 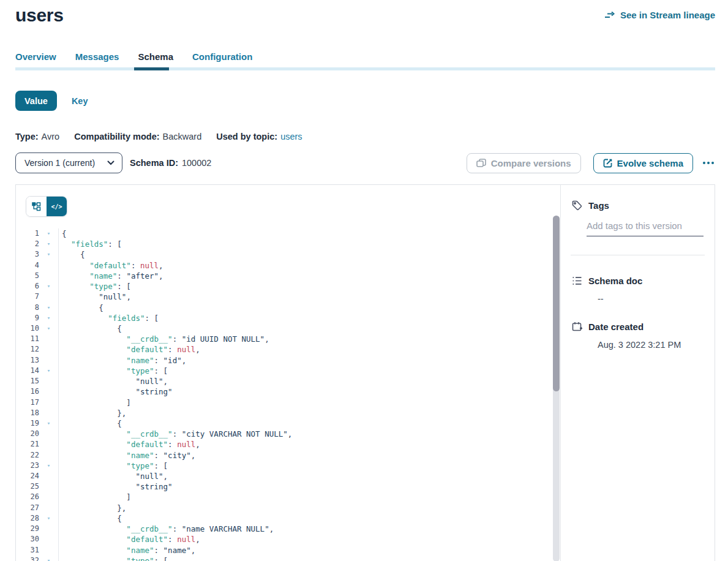 I want to click on line-number: 14, so click(x=28, y=371).